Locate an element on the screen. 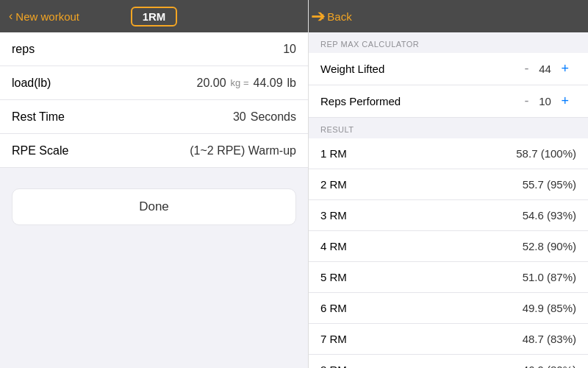 This screenshot has width=588, height=368. reps-plus-button: + is located at coordinates (564, 102).